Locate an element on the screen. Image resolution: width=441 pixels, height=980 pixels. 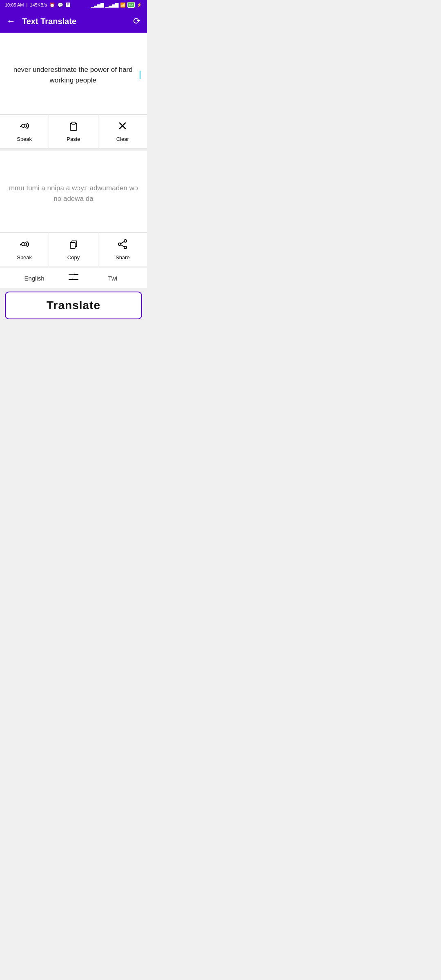
speak-output-icon is located at coordinates (24, 245).